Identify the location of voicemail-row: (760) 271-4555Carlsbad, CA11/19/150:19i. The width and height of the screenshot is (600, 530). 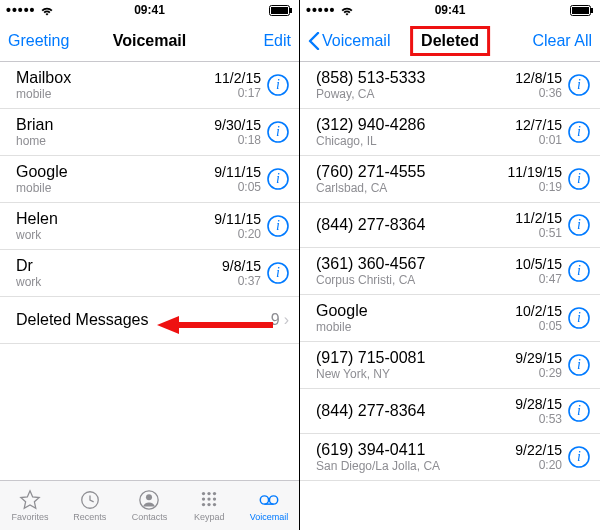
(450, 180).